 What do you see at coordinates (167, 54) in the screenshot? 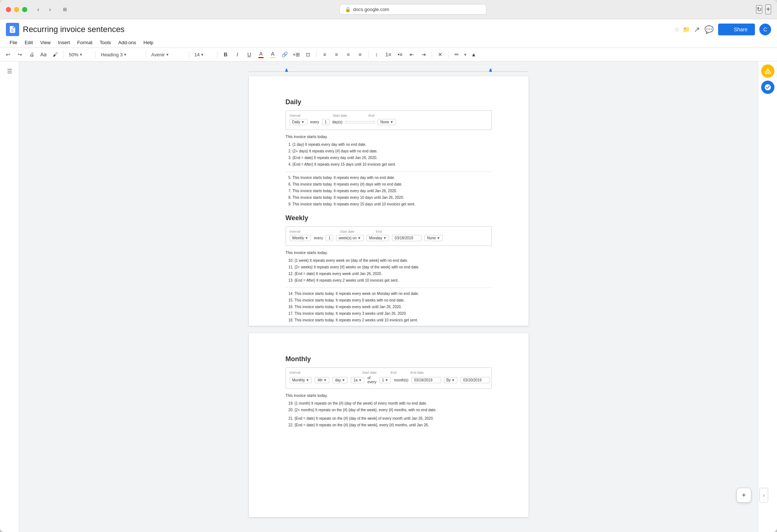
I see `font-select: Avenir ▼` at bounding box center [167, 54].